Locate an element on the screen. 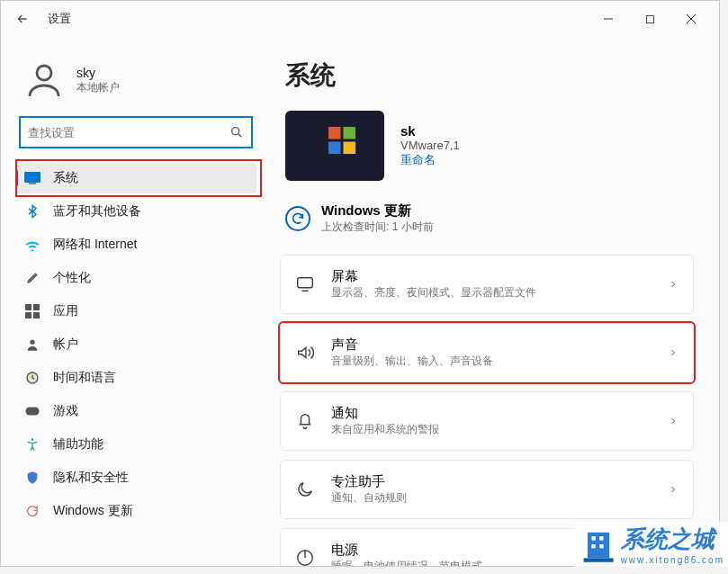  device-block: sk VMware7,1 重命名 is located at coordinates (490, 146).